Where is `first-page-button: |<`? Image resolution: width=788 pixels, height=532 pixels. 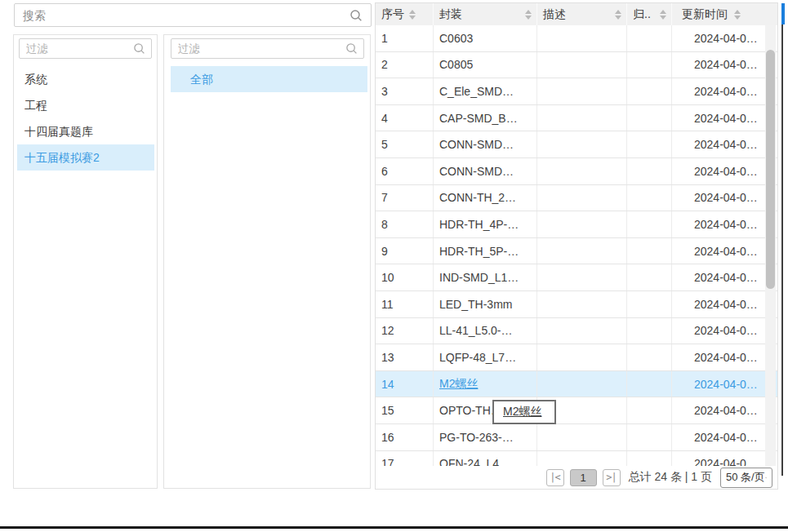 first-page-button: |< is located at coordinates (555, 478).